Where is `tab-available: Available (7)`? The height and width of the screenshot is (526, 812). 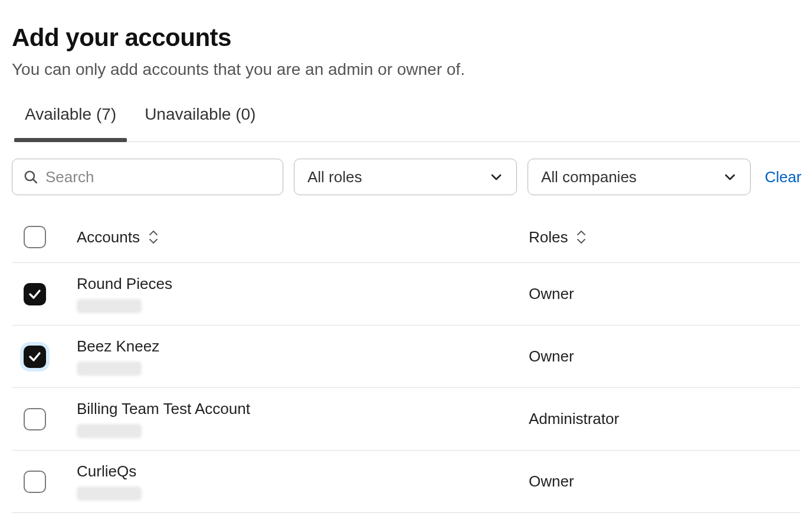
tab-available: Available (7) is located at coordinates (71, 123).